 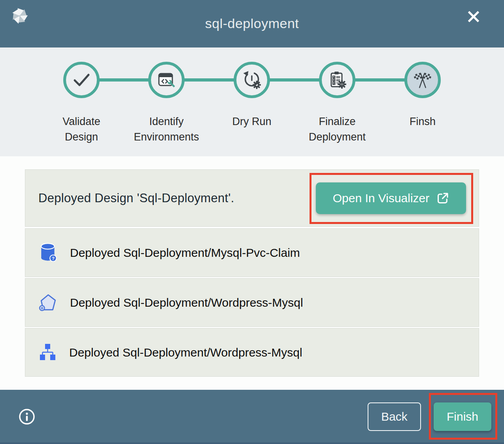 What do you see at coordinates (252, 417) in the screenshot?
I see `dialog-footer: Back Finish` at bounding box center [252, 417].